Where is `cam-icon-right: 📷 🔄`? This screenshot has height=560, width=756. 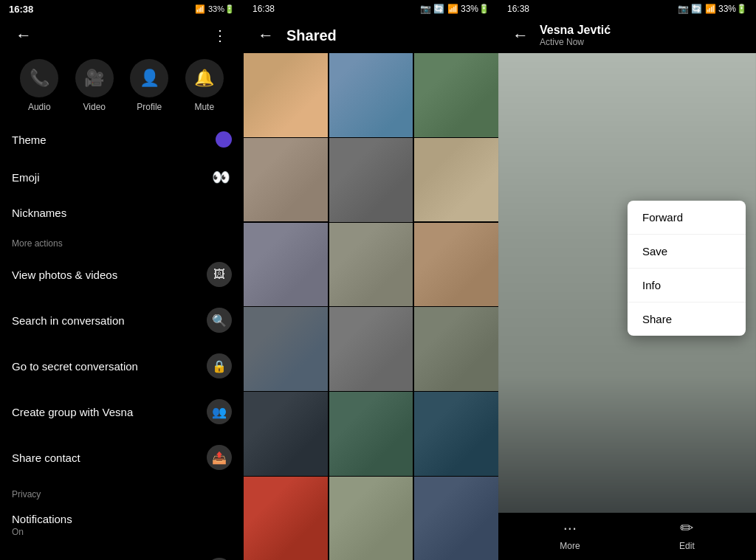 cam-icon-right: 📷 🔄 is located at coordinates (690, 9).